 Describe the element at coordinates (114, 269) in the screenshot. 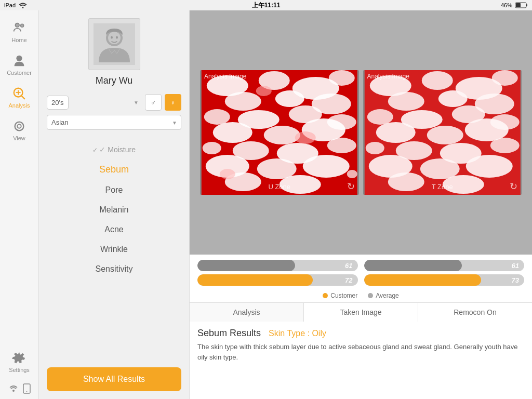

I see `analysis-item-sensitivity: Sensitivity` at that location.